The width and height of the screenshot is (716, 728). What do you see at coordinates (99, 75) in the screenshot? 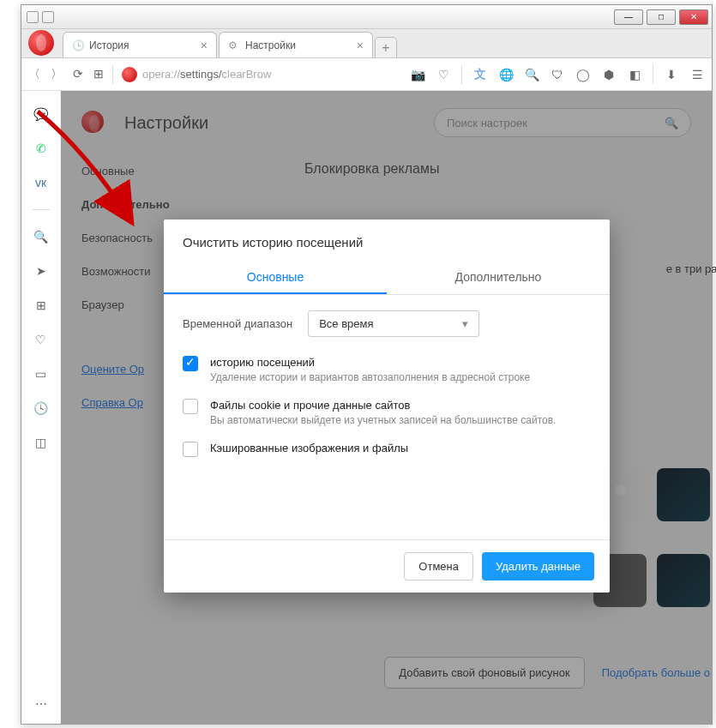
I see `speed-dial-button: ⊞` at bounding box center [99, 75].